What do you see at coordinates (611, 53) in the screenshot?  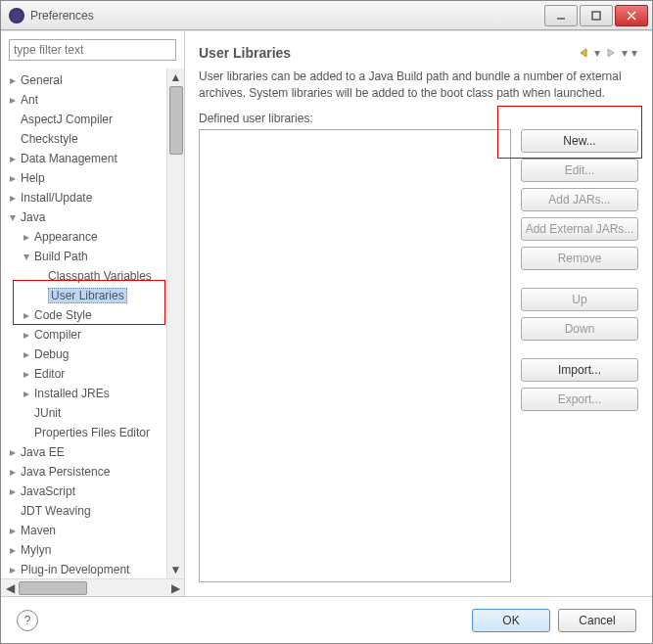 I see `nav-forward-button` at bounding box center [611, 53].